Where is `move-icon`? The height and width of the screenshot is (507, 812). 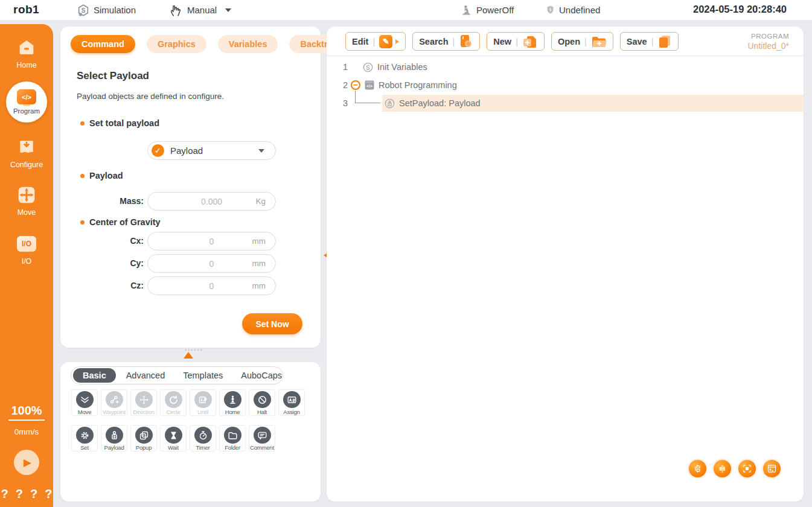
move-icon is located at coordinates (85, 400).